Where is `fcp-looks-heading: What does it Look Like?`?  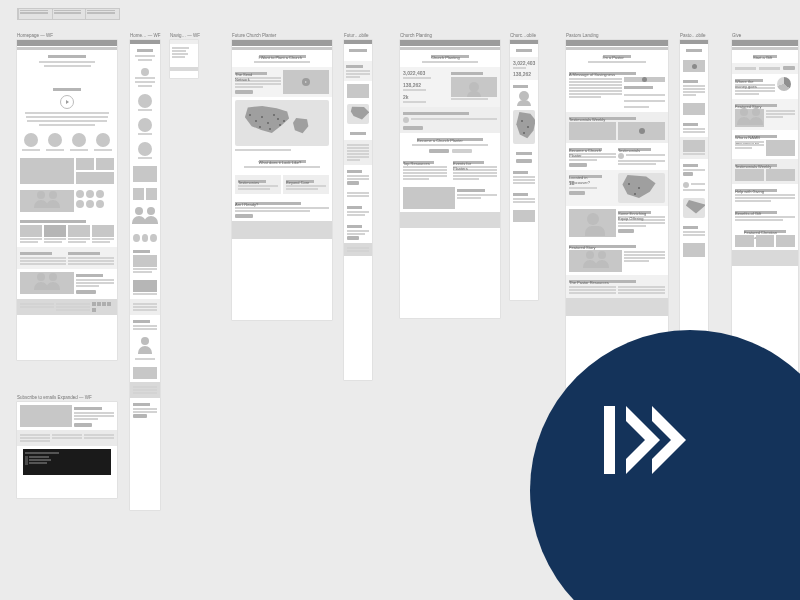 fcp-looks-heading: What does it Look Like? is located at coordinates (282, 162).